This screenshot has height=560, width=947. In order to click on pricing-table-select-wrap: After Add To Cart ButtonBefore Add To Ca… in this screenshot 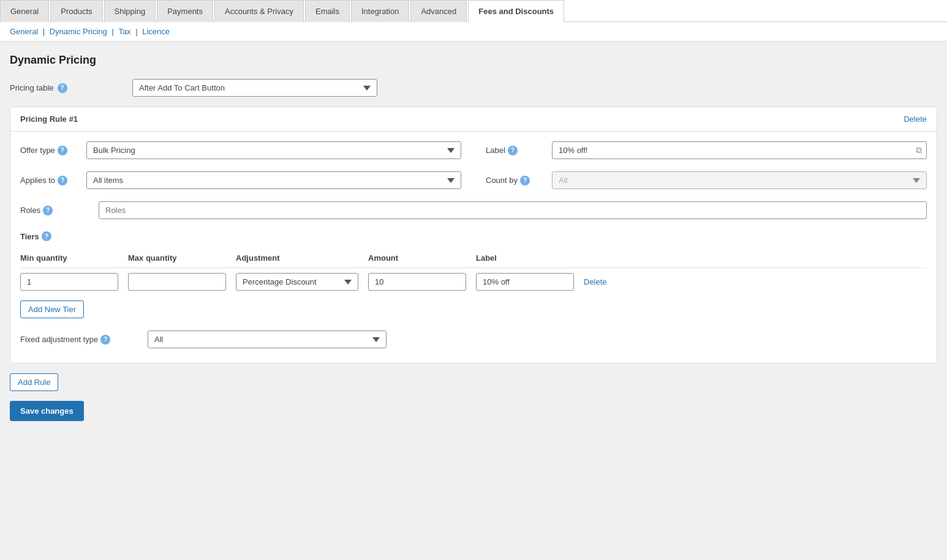, I will do `click(255, 88)`.